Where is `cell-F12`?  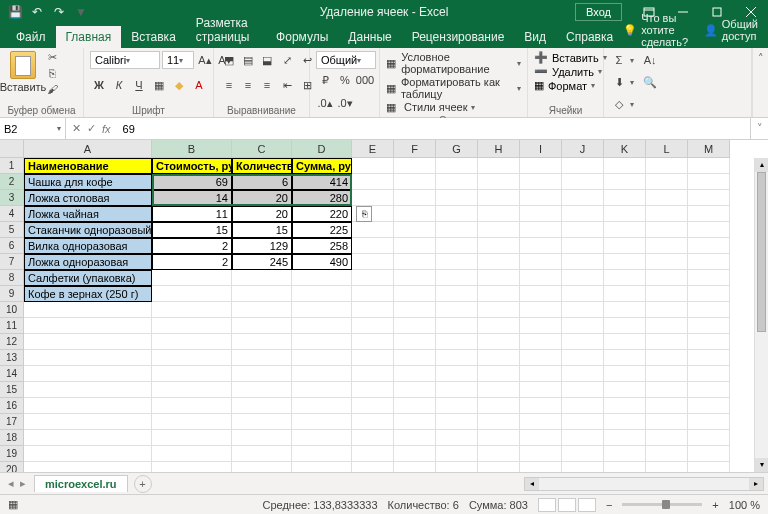
cell-F12 is located at coordinates (415, 342).